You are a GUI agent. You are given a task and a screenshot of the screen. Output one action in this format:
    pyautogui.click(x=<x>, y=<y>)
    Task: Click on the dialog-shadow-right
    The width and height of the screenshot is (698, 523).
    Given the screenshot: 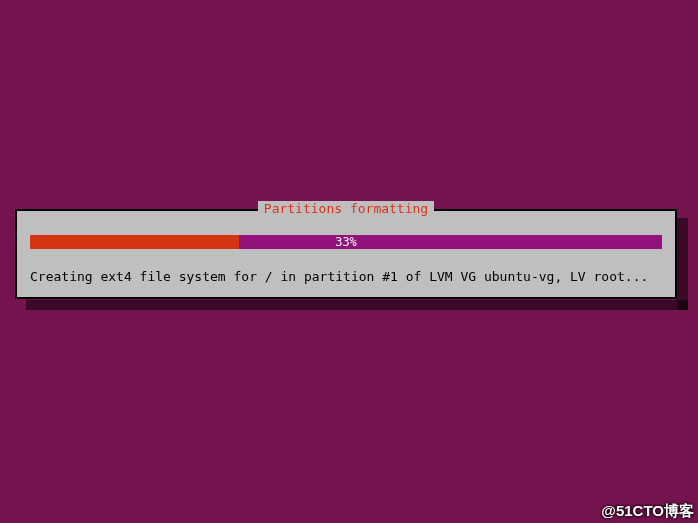 What is the action you would take?
    pyautogui.click(x=682, y=264)
    